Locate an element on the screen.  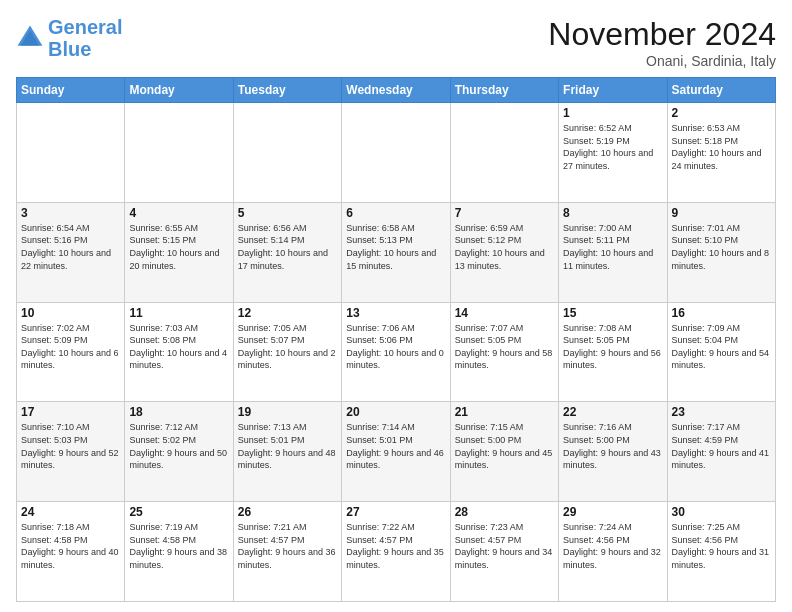
day-number: 27 is located at coordinates (396, 512).